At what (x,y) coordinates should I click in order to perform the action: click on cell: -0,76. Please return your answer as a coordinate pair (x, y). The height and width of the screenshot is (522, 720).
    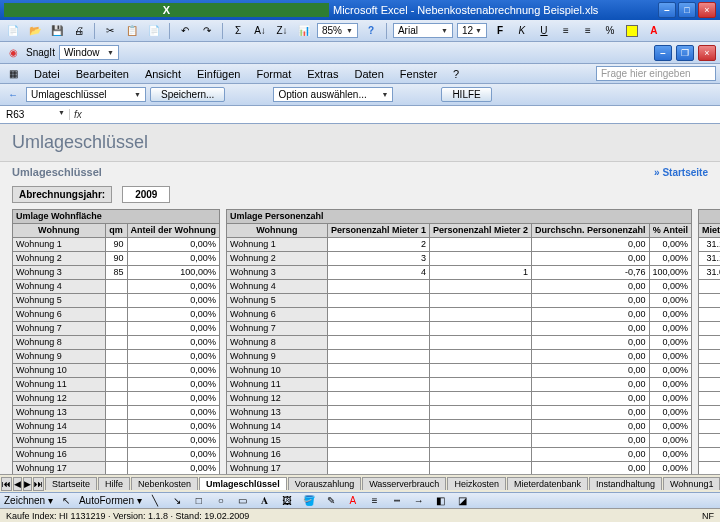
    Looking at the image, I should click on (591, 273).